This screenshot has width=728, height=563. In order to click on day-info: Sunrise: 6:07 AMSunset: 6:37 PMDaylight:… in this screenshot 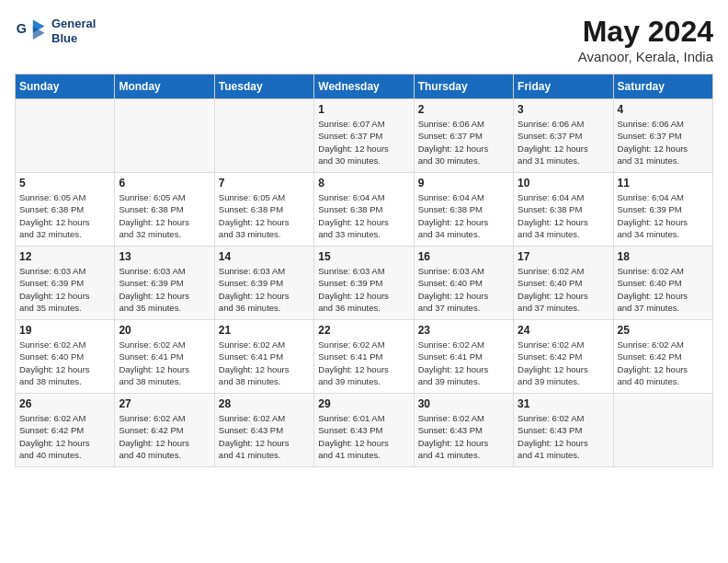, I will do `click(364, 142)`.